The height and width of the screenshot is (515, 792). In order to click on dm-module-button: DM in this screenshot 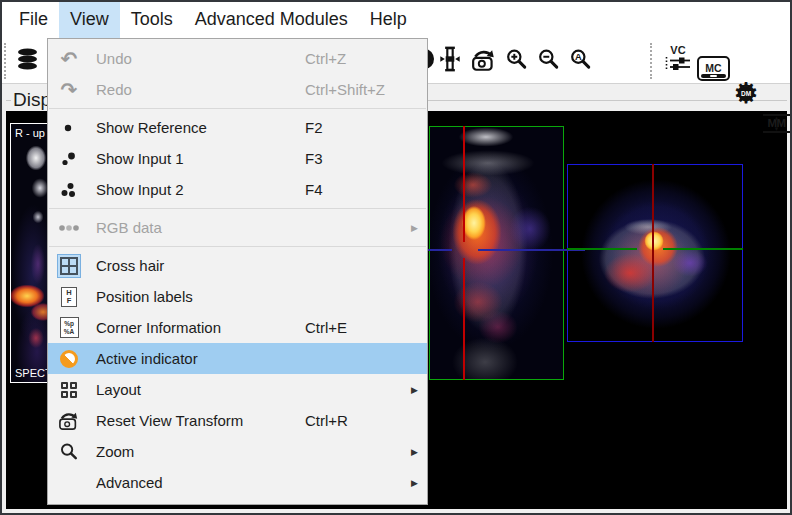, I will do `click(746, 93)`.